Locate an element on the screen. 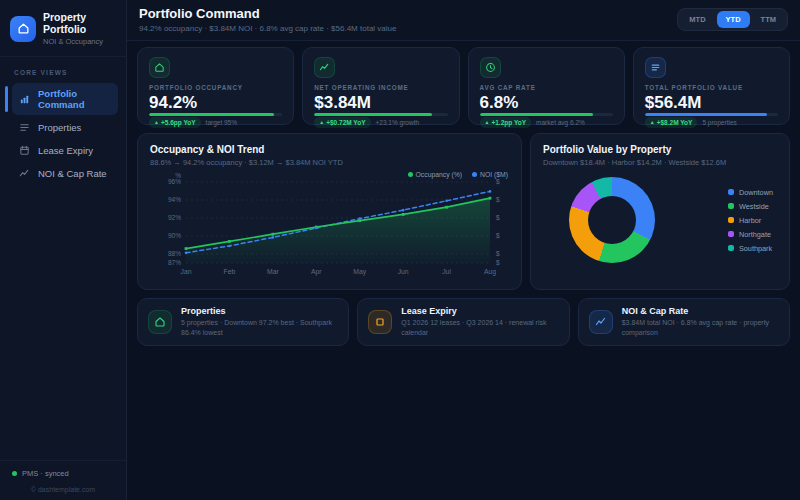  legend-item-noi-m: NOI ($M) is located at coordinates (490, 174).